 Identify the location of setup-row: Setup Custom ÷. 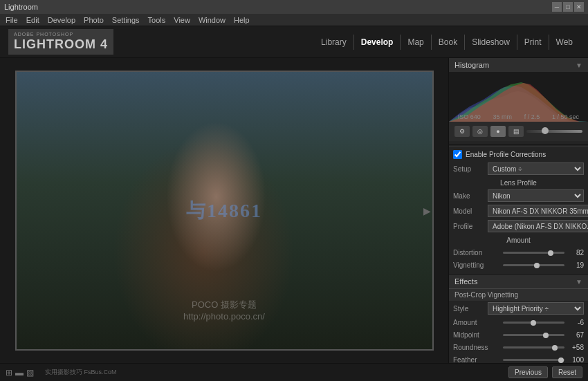
(519, 169).